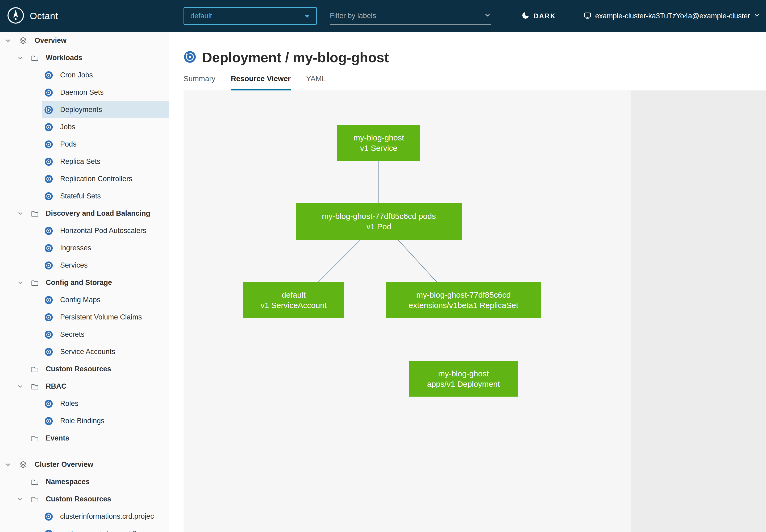  What do you see at coordinates (463, 379) in the screenshot?
I see `graph-node-deployment: my-blog-ghost apps/v1 Deployment` at bounding box center [463, 379].